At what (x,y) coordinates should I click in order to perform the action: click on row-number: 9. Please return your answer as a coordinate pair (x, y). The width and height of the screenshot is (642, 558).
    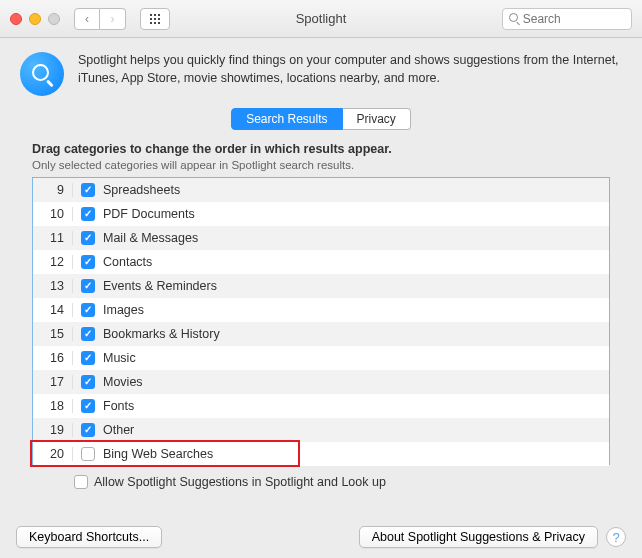
    Looking at the image, I should click on (53, 190).